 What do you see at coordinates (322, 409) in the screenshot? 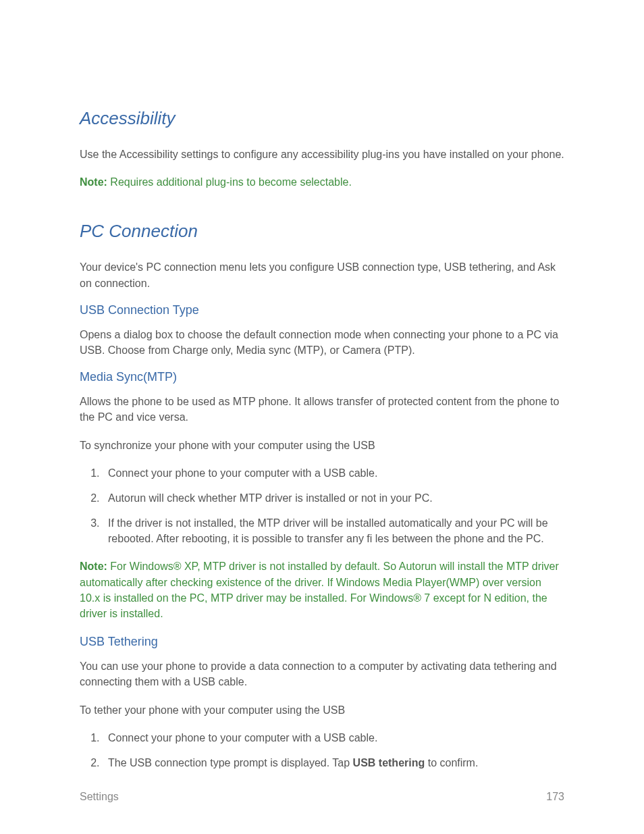
I see `media-sync-text1: Allows the phone to be used as MTP phone…` at bounding box center [322, 409].